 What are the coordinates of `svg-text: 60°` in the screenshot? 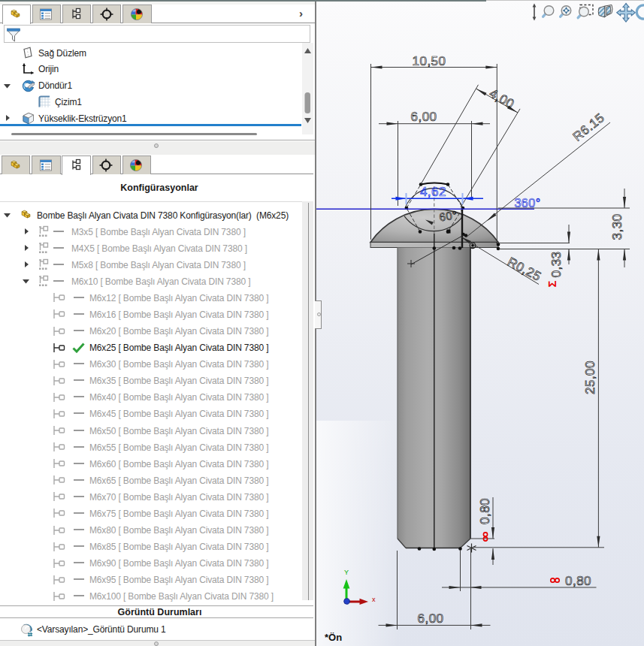 It's located at (448, 216).